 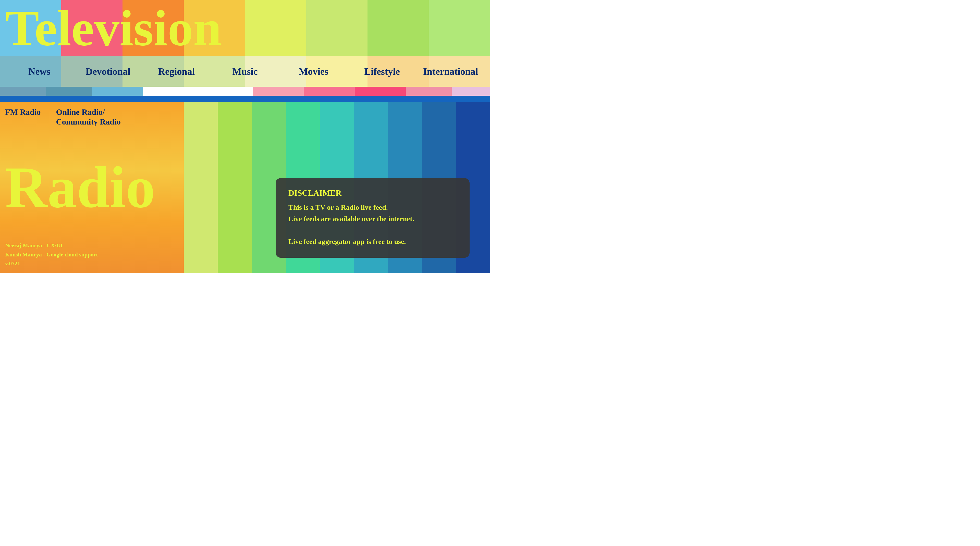 I want to click on divider-row2, so click(x=245, y=99).